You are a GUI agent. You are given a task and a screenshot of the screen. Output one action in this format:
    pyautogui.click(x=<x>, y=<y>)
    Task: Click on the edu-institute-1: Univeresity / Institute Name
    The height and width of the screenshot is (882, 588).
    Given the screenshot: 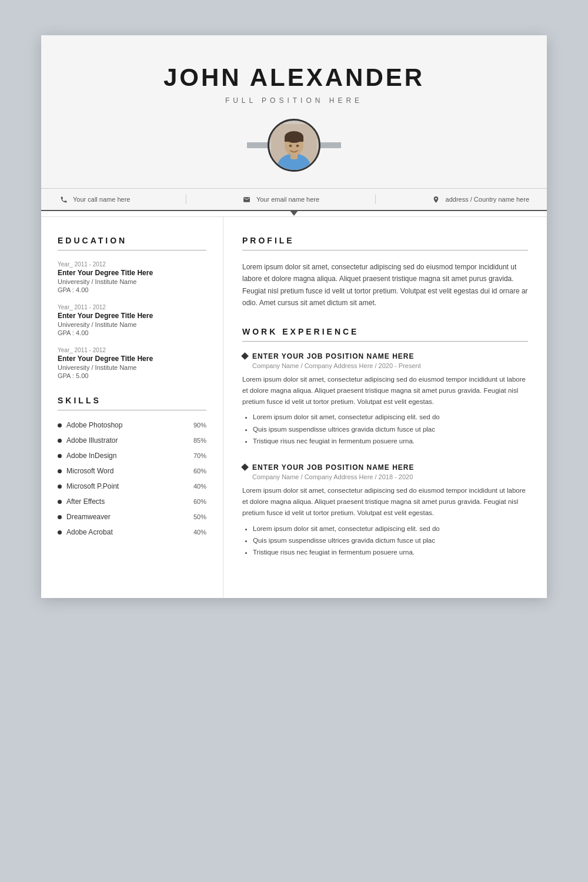 What is the action you would take?
    pyautogui.click(x=132, y=325)
    